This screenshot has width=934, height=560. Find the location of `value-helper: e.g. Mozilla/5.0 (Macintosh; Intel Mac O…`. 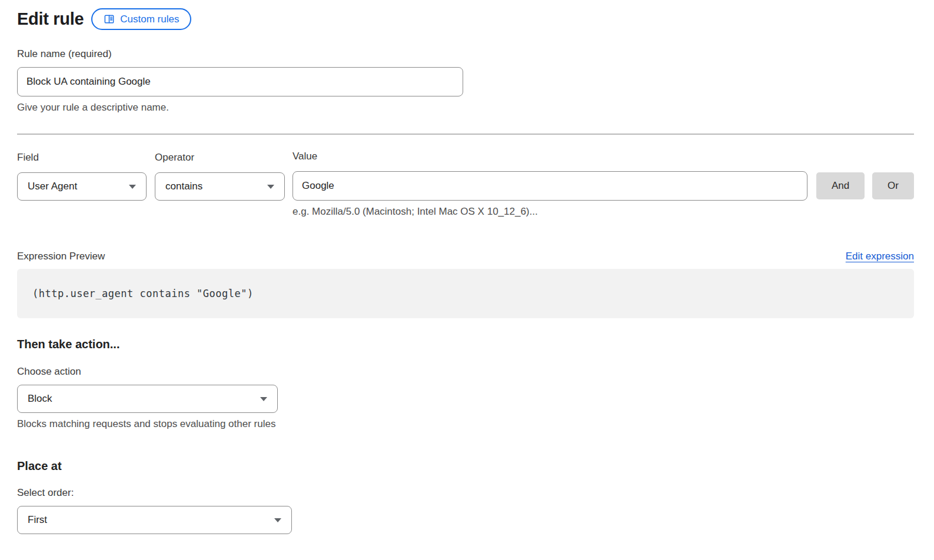

value-helper: e.g. Mozilla/5.0 (Macintosh; Intel Mac O… is located at coordinates (603, 212).